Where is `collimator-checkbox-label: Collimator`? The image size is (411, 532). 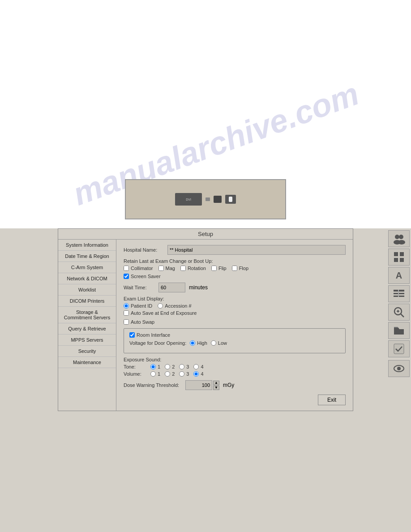 collimator-checkbox-label: Collimator is located at coordinates (138, 268).